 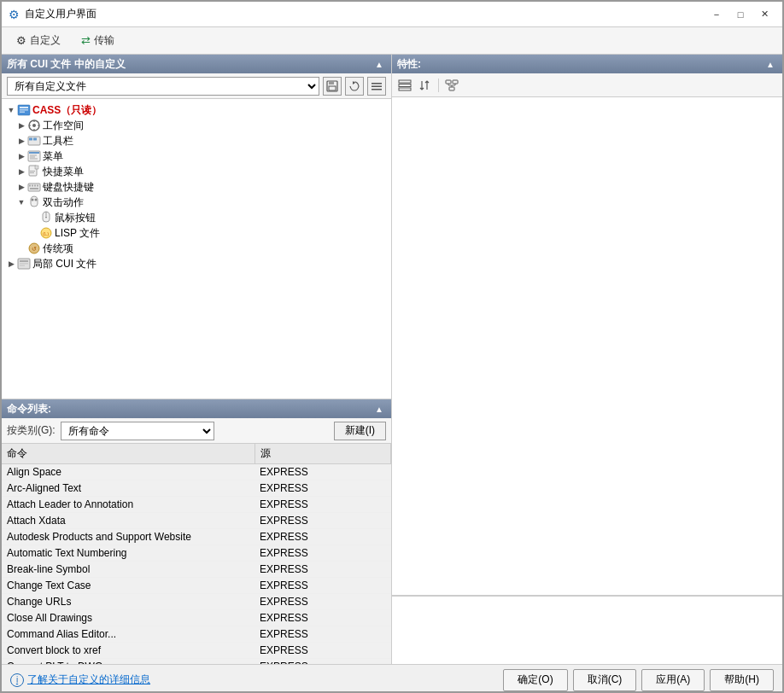 What do you see at coordinates (11, 264) in the screenshot?
I see `expand-partialcui: ▶` at bounding box center [11, 264].